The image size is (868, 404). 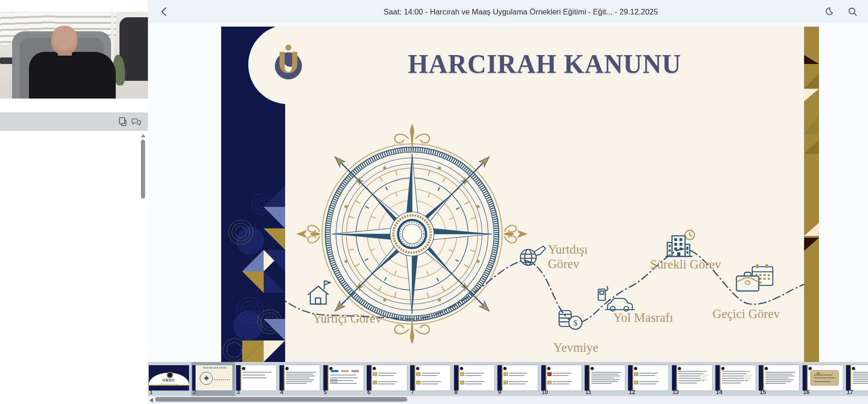 What do you see at coordinates (508, 379) in the screenshot?
I see `slide-filmstrip: ORDUÜNİVERSİTESİ1HARCIRAH KANUNU✦2345678…` at bounding box center [508, 379].